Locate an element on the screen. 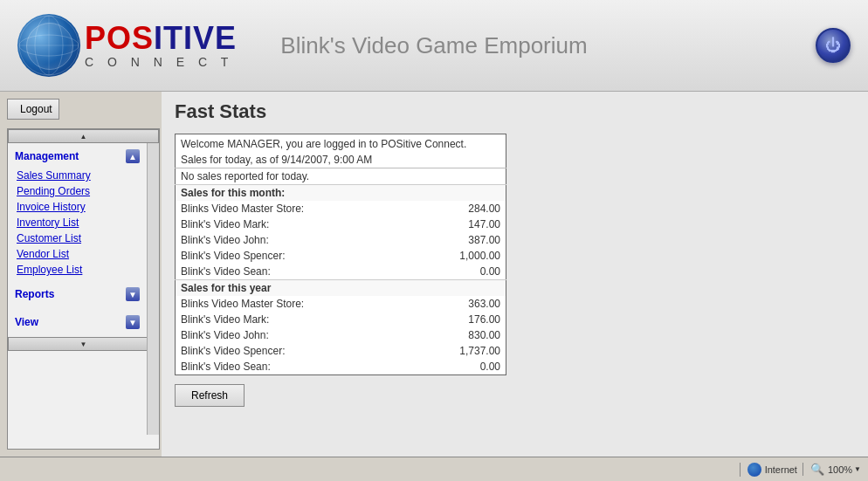 This screenshot has width=868, height=481. internet-label: Internet is located at coordinates (781, 470).